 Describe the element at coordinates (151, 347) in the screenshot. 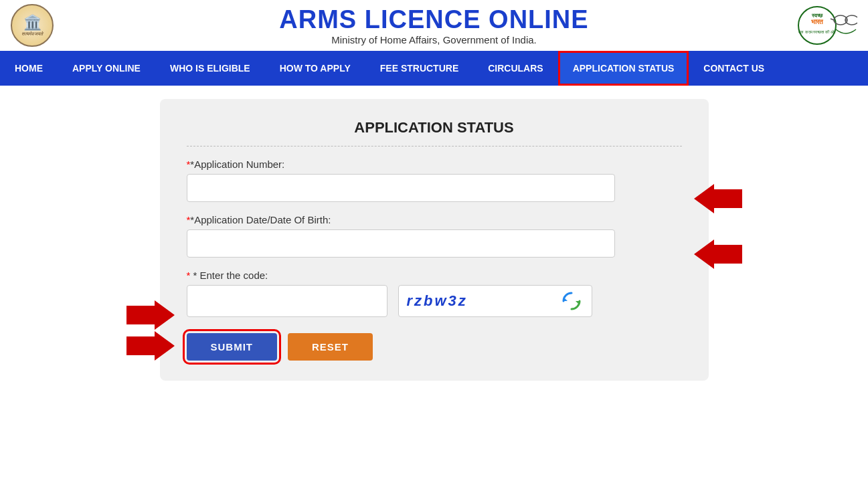

I see `arrow-to-submit` at that location.